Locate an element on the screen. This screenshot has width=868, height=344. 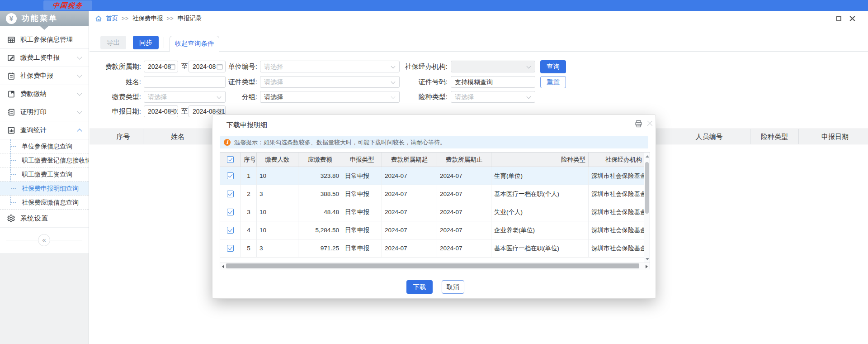
pay-type-label: 缴费类型: is located at coordinates (118, 97).